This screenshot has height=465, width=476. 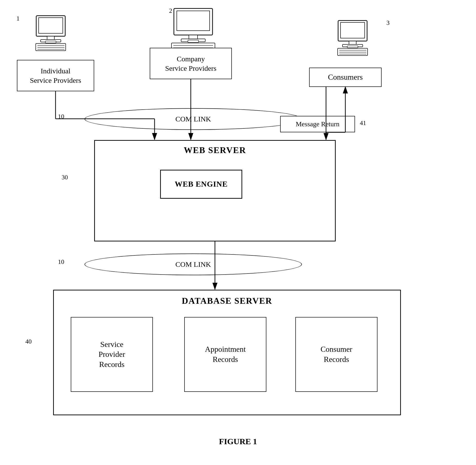 I want to click on com-link-top: COM LINK, so click(x=193, y=119).